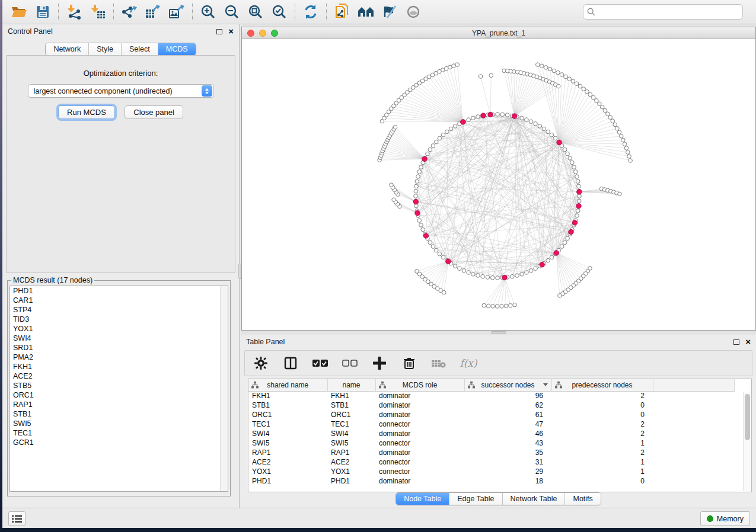 The image size is (756, 532). Describe the element at coordinates (153, 12) in the screenshot. I see `export-table-button` at that location.